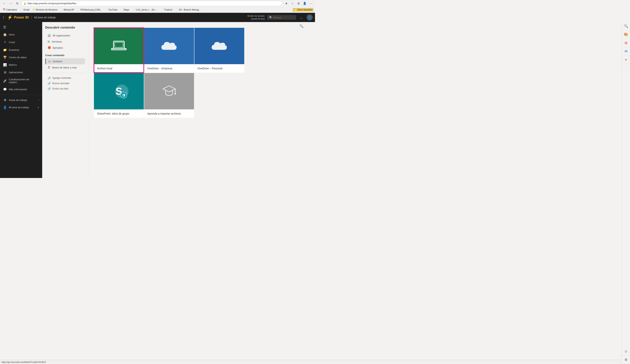 The width and height of the screenshot is (630, 364). What do you see at coordinates (21, 72) in the screenshot?
I see `nav-item-aplicaciones: ⊞ Aplicaciones` at bounding box center [21, 72].